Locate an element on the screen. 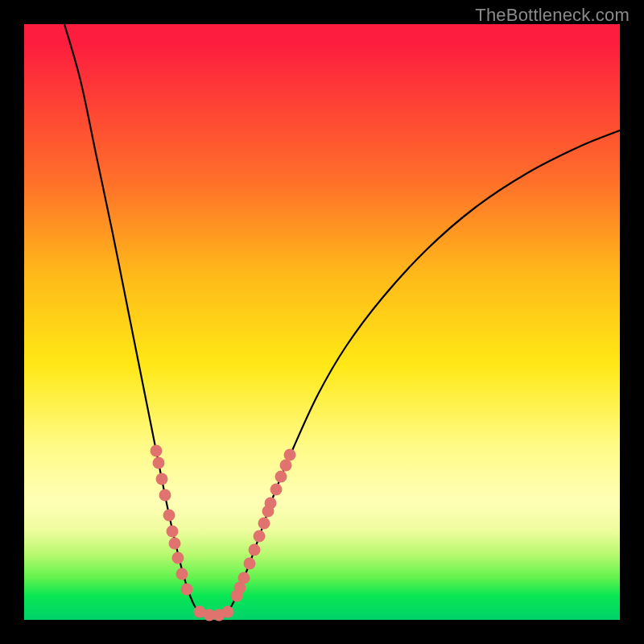  data-dots-group is located at coordinates (224, 533).